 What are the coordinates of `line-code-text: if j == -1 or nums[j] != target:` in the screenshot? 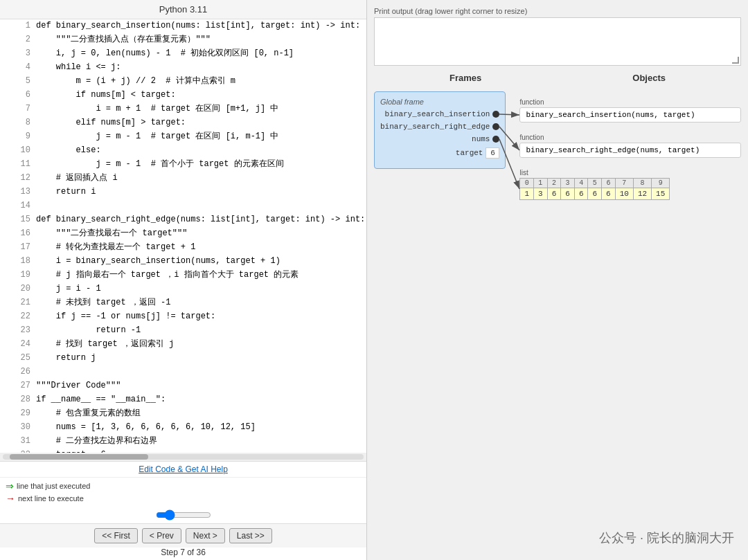 It's located at (199, 317).